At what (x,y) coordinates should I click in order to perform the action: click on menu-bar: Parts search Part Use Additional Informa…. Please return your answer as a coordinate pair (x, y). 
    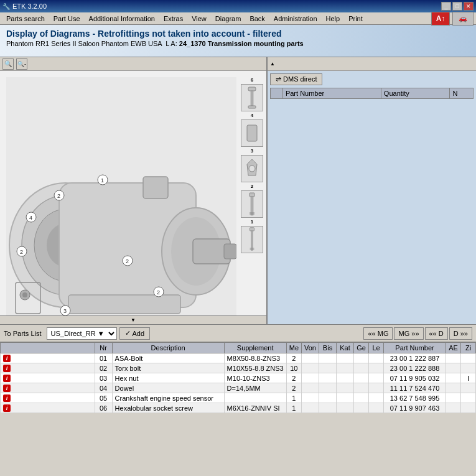
    Looking at the image, I should click on (238, 19).